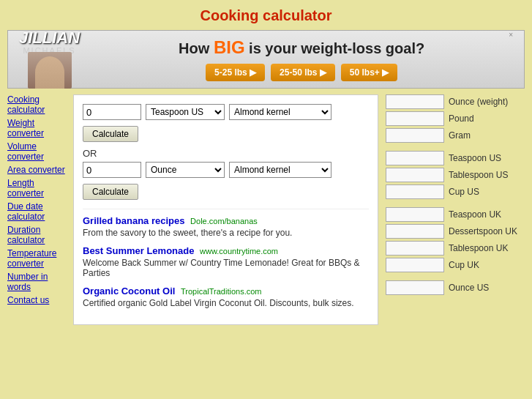 This screenshot has height=399, width=532. Describe the element at coordinates (455, 158) in the screenshot. I see `result-row-teaspoon-us: Teaspoon US` at that location.